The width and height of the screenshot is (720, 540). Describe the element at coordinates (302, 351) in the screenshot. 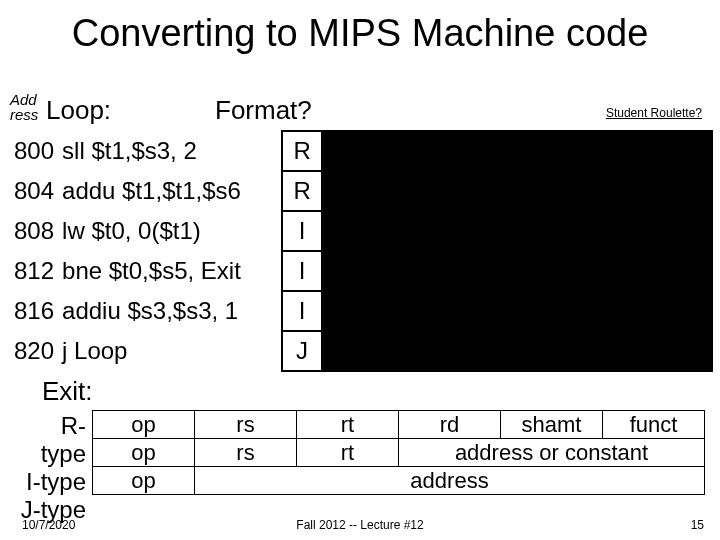

I see `cell-format: J` at that location.